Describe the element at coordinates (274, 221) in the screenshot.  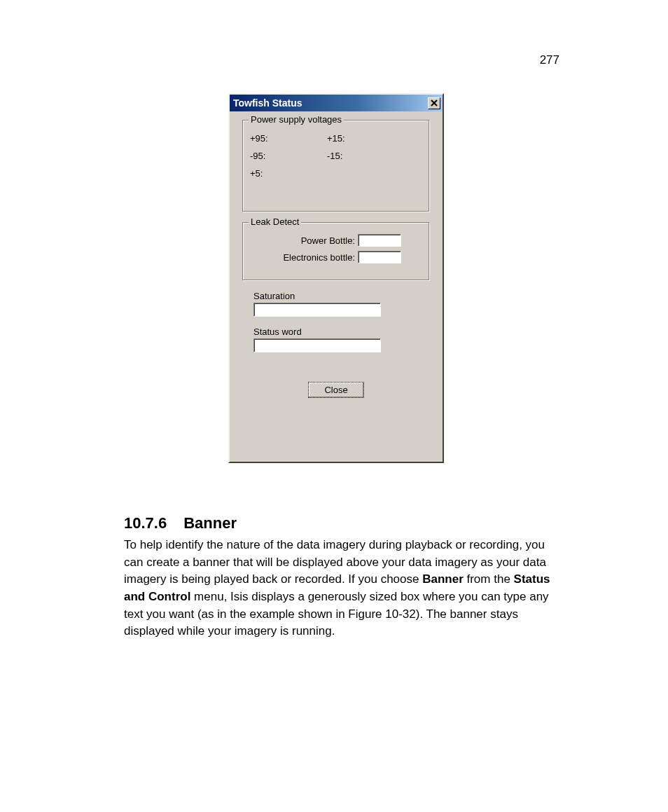
I see `leak-legend: Leak Detect` at that location.